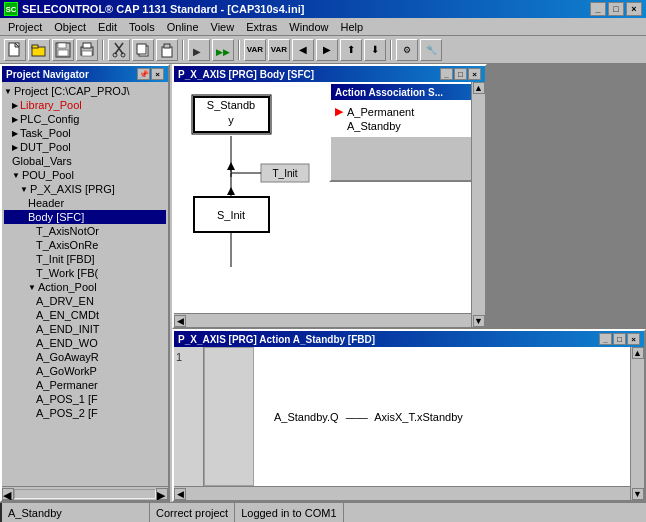 The image size is (646, 522). I want to click on fbd-h-scrollbar: ◀ ▶, so click(409, 493).